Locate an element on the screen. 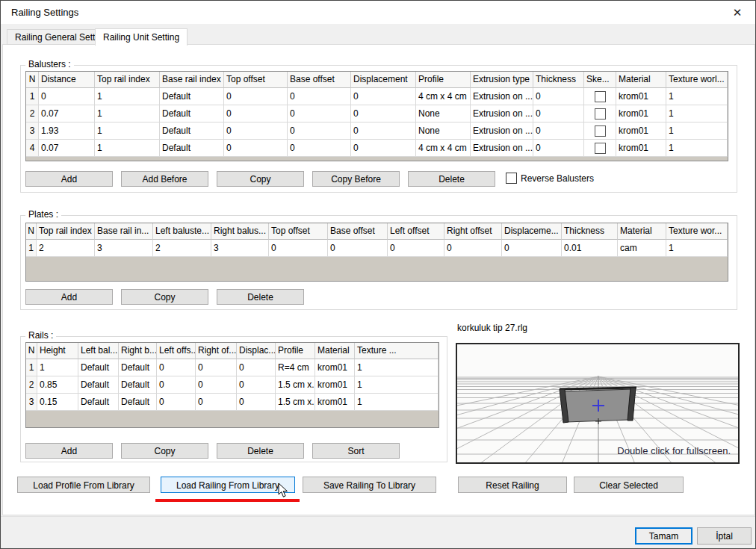 This screenshot has height=549, width=756. column-header: Base offset is located at coordinates (358, 232).